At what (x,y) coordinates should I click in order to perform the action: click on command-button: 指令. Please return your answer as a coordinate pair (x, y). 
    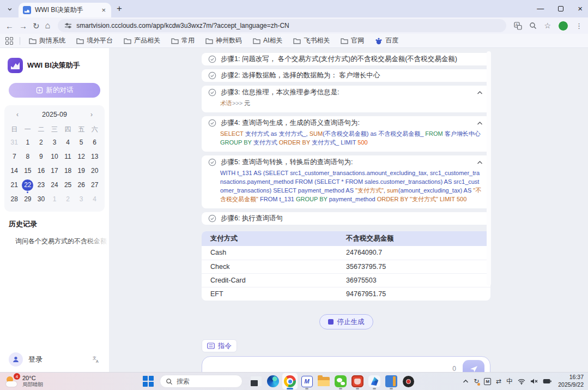
    Looking at the image, I should click on (219, 346).